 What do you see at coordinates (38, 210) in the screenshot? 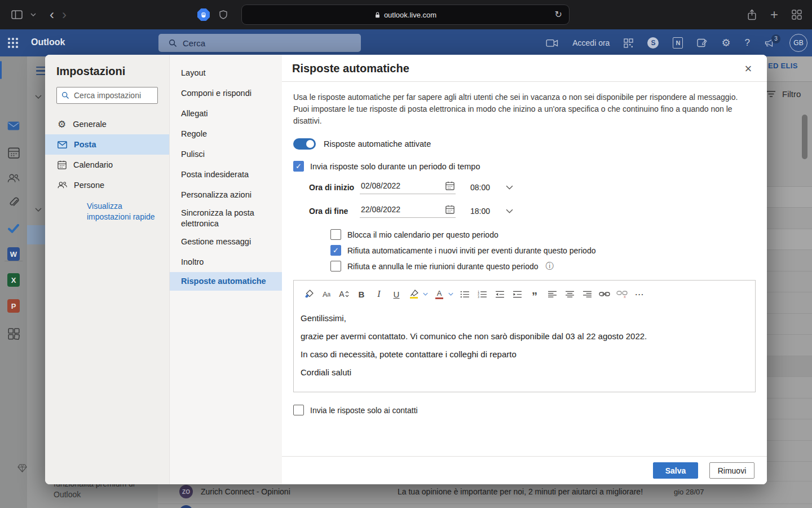
I see `groups-chevron-icon` at bounding box center [38, 210].